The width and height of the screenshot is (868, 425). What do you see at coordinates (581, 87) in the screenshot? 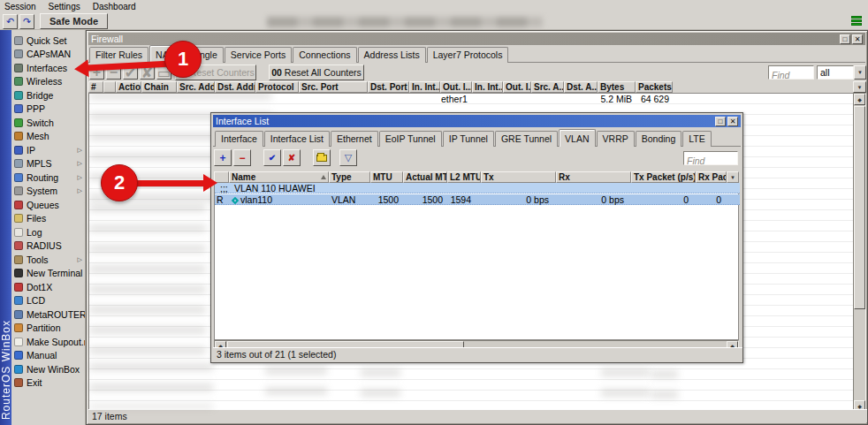
I see `column-header-dst-address-list: Dst. A...` at bounding box center [581, 87].